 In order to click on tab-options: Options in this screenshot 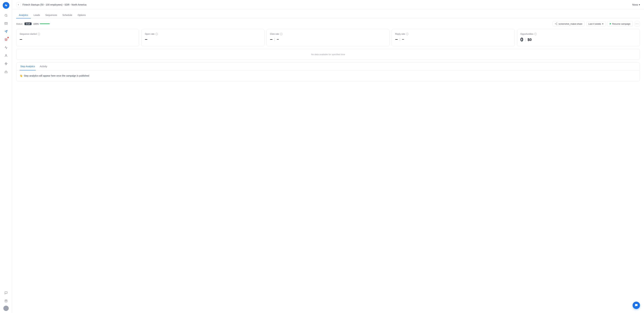, I will do `click(82, 15)`.